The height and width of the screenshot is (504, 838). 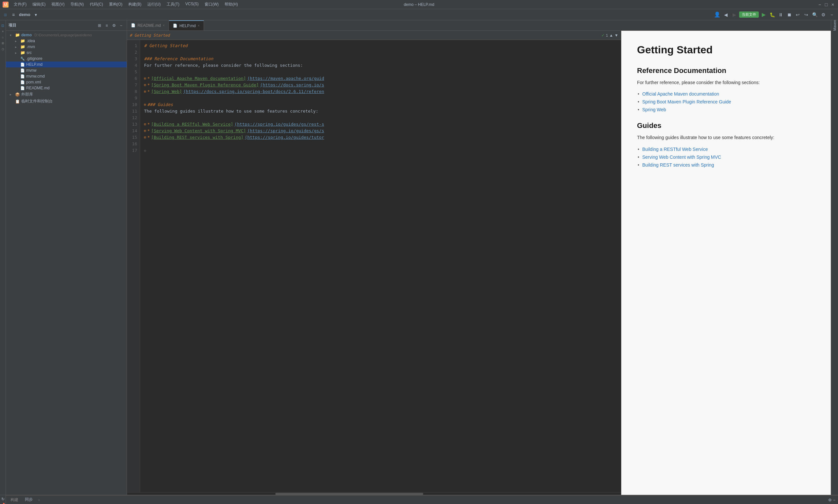 I want to click on preview-link-springweb: Spring Web, so click(x=654, y=110).